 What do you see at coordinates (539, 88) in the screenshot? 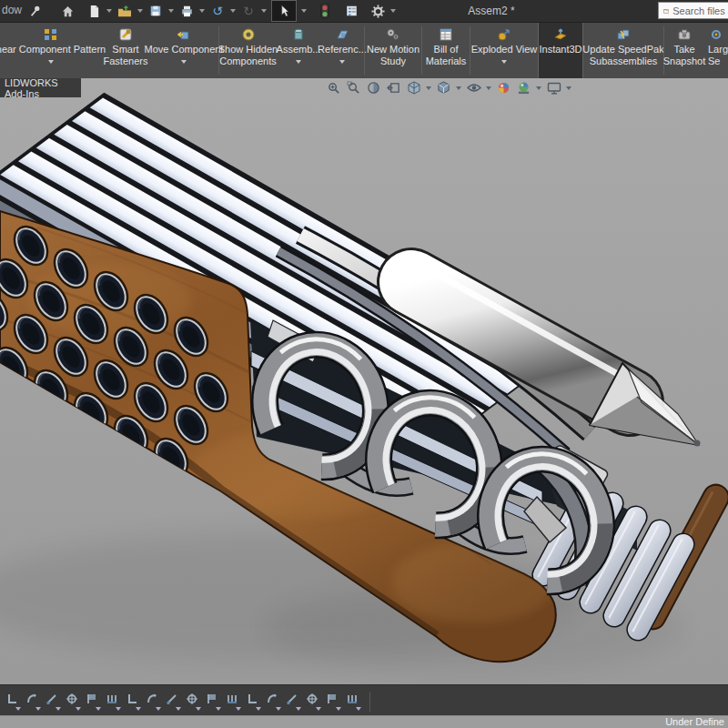
I see `apply-scene-caret` at bounding box center [539, 88].